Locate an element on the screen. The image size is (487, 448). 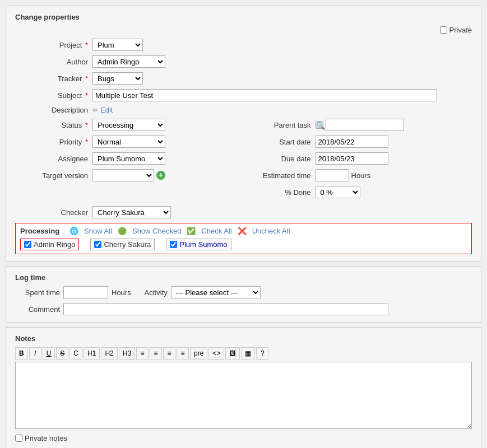
activity-group: Activity --- Please select --- is located at coordinates (203, 292).